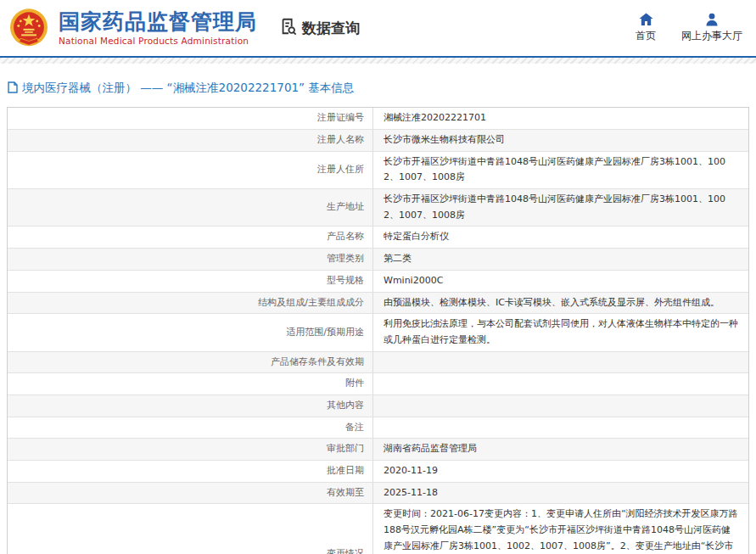 The image size is (756, 554). What do you see at coordinates (190, 207) in the screenshot?
I see `row-label: 生产地址` at bounding box center [190, 207].